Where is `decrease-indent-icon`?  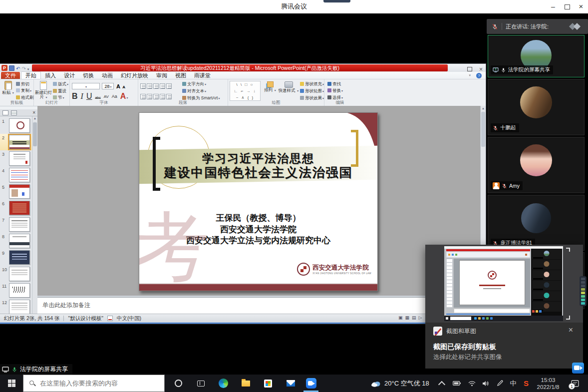 decrease-indent-icon is located at coordinates (156, 86).